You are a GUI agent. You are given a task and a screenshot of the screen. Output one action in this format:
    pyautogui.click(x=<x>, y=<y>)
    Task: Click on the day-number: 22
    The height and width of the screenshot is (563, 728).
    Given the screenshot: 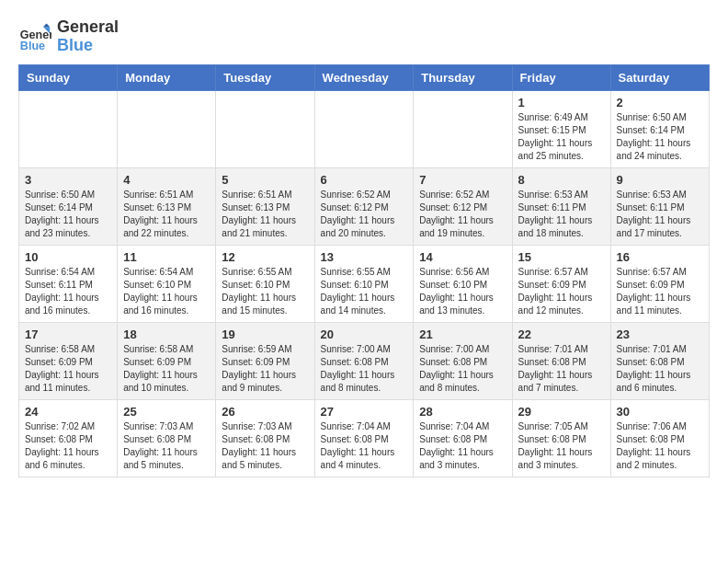 What is the action you would take?
    pyautogui.click(x=562, y=335)
    